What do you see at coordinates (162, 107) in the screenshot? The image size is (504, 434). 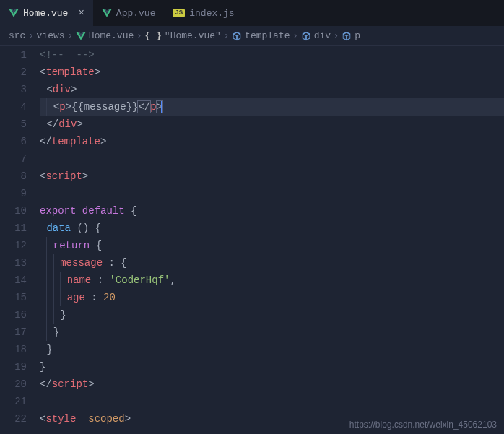 I see `cursor` at bounding box center [162, 107].